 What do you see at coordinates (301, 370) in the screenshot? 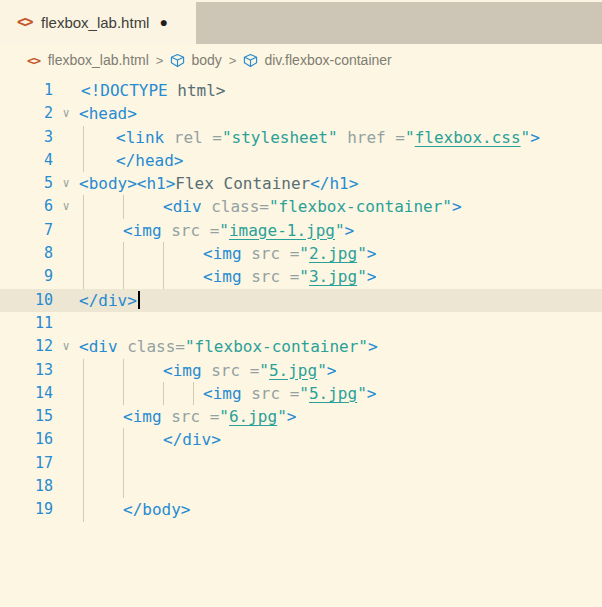
I see `code-row: 13<img src ="5.jpg">` at bounding box center [301, 370].